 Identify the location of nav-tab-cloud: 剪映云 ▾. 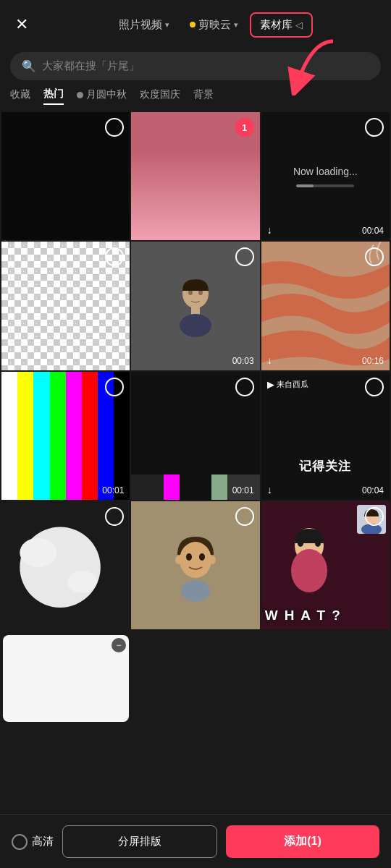
(214, 25).